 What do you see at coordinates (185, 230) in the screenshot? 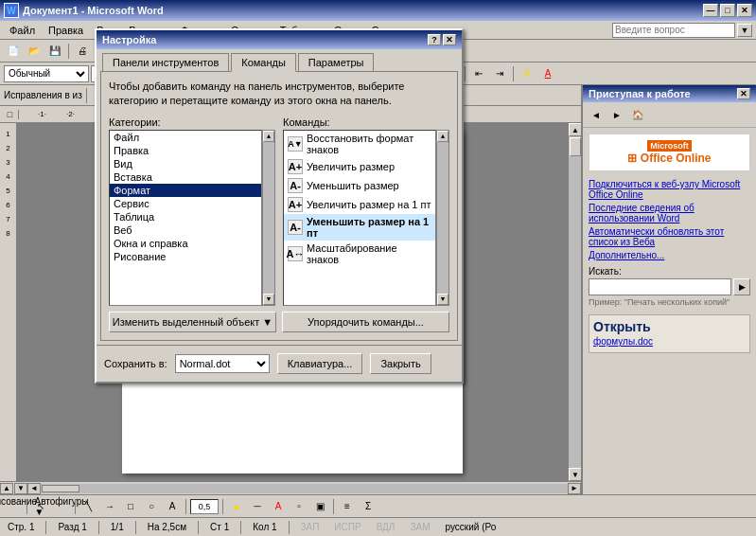
I see `cat-web: Веб` at bounding box center [185, 230].